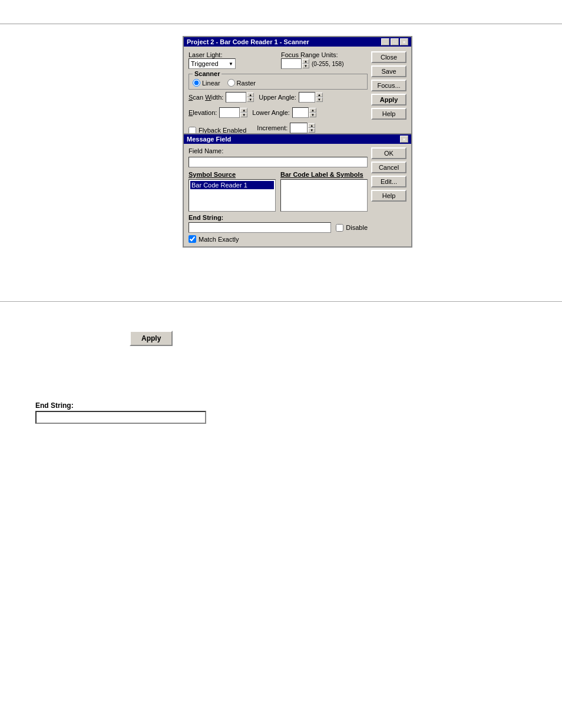 Image resolution: width=562 pixels, height=728 pixels. I want to click on linear-radio-input, so click(197, 83).